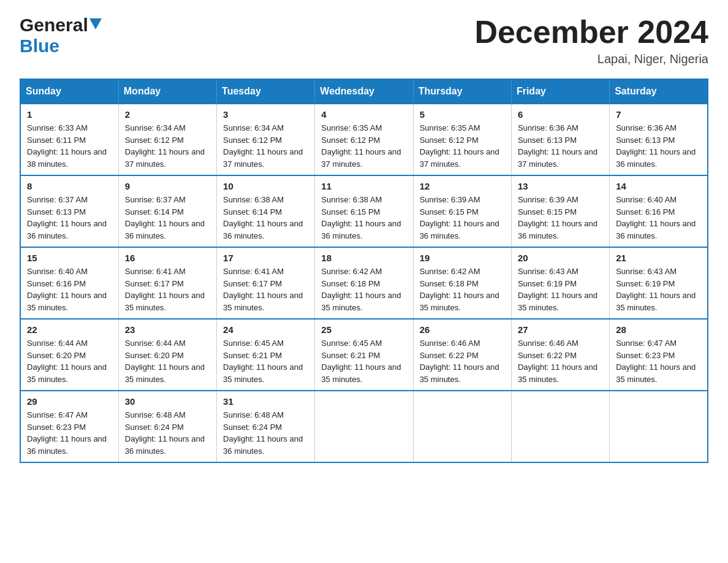 The image size is (728, 563). What do you see at coordinates (659, 211) in the screenshot?
I see `calendar-cell: 14Sunrise: 6:40 AMSunset: 6:16 PMDayligh…` at bounding box center [659, 211].